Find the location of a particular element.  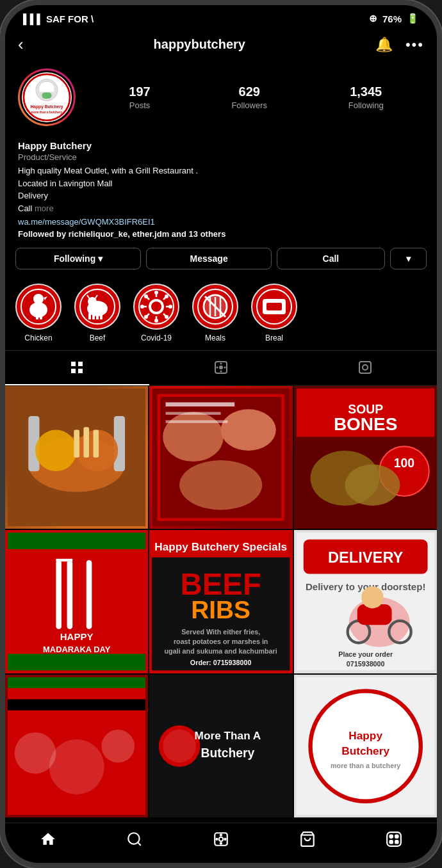

followers-stat: 629 Followers is located at coordinates (249, 97).